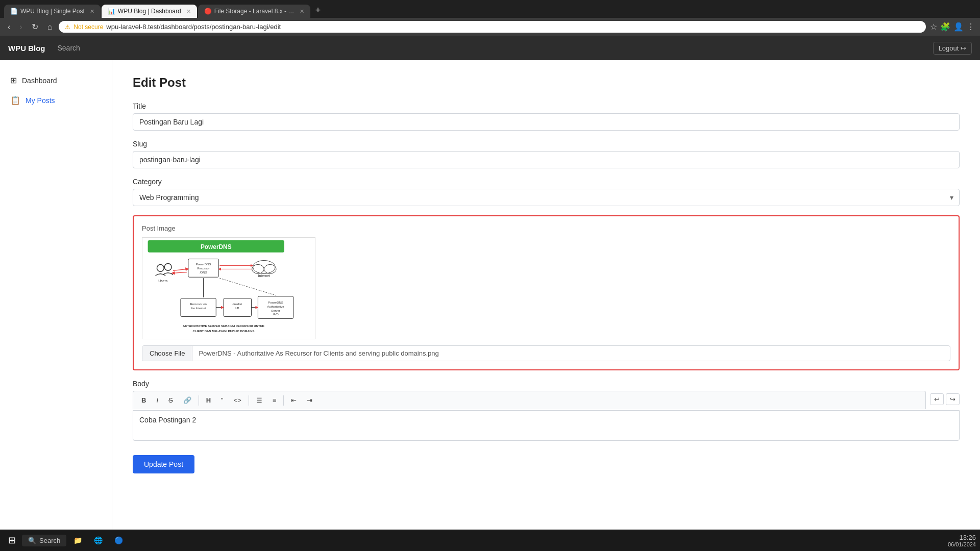 This screenshot has width=980, height=551. I want to click on new-tab-button: +, so click(318, 10).